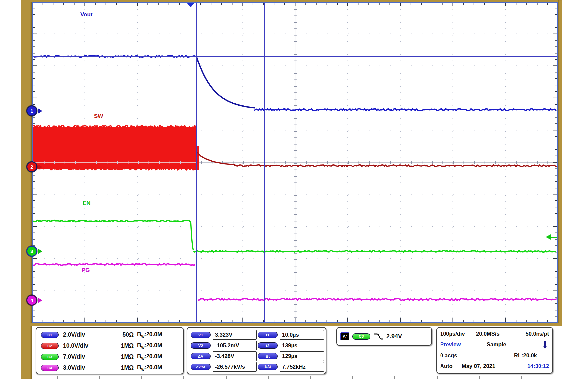  I want to click on compression-arrow-icon, so click(545, 345).